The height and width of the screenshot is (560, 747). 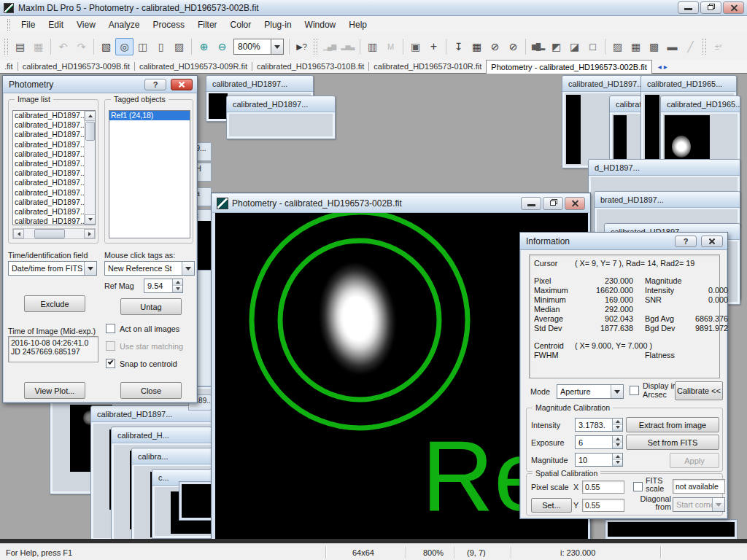 I want to click on menu-process: Process, so click(x=169, y=25).